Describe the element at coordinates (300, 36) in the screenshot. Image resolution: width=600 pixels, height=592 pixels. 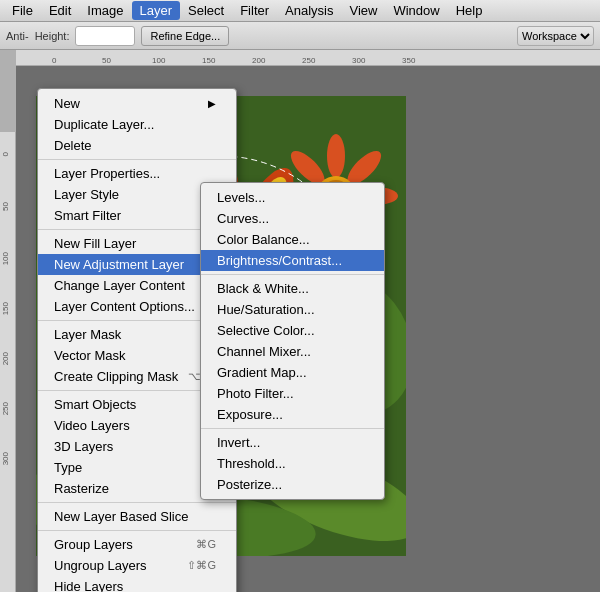
I see `toolbar: Anti- Height: Refine Edge... Workspace` at that location.